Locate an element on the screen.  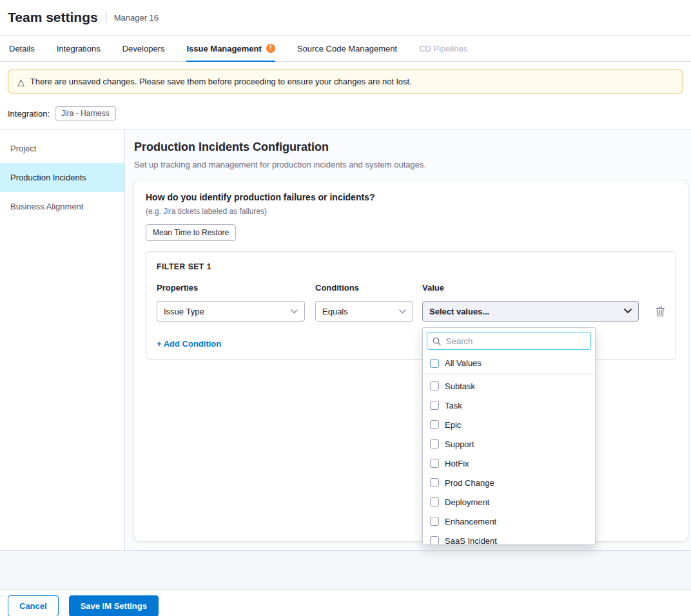
option-subtask: Subtask is located at coordinates (509, 386).